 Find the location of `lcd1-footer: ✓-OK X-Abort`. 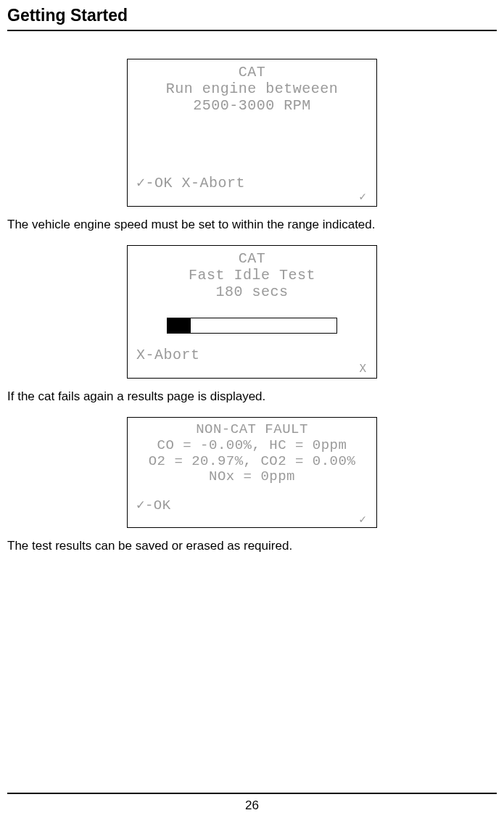

lcd1-footer: ✓-OK X-Abort is located at coordinates (252, 183).